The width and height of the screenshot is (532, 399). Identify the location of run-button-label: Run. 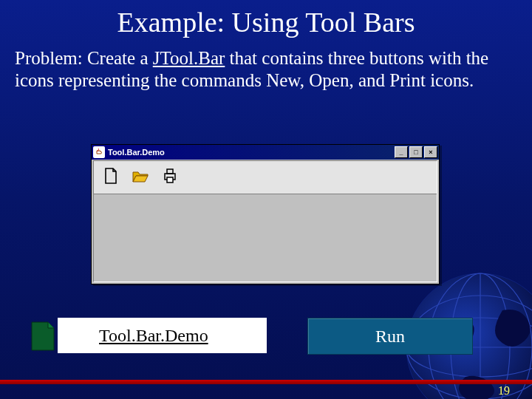
(390, 337).